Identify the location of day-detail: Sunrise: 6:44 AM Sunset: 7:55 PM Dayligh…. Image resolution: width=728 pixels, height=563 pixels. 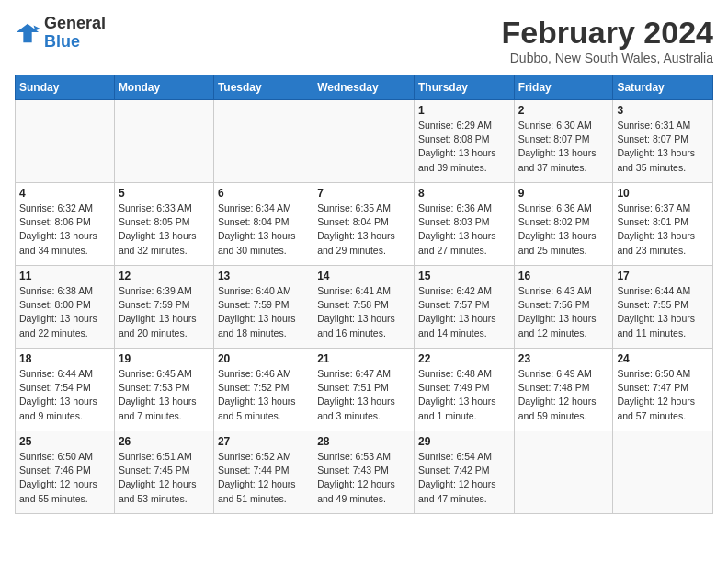
(663, 313).